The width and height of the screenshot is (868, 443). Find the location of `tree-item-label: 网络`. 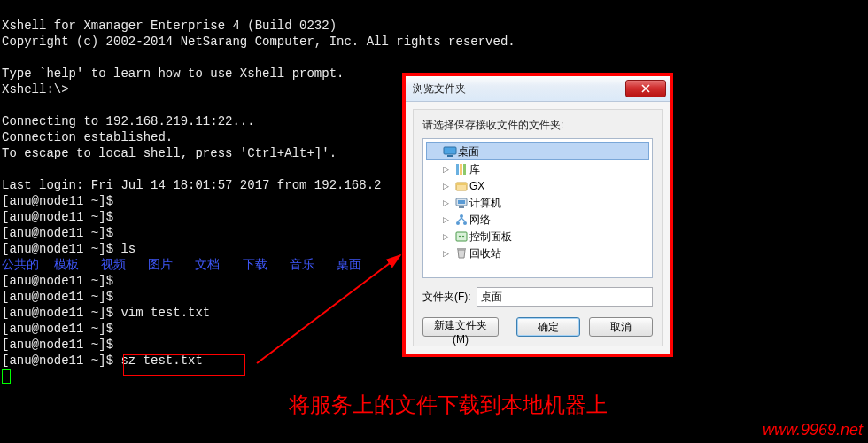

tree-item-label: 网络 is located at coordinates (480, 220).